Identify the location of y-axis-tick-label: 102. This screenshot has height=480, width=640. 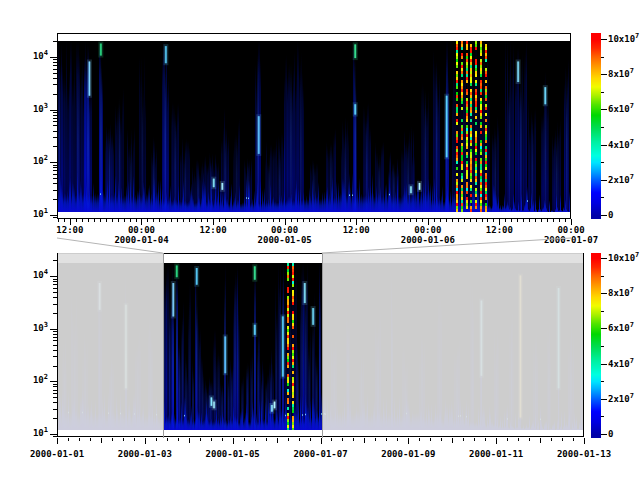
(30, 380).